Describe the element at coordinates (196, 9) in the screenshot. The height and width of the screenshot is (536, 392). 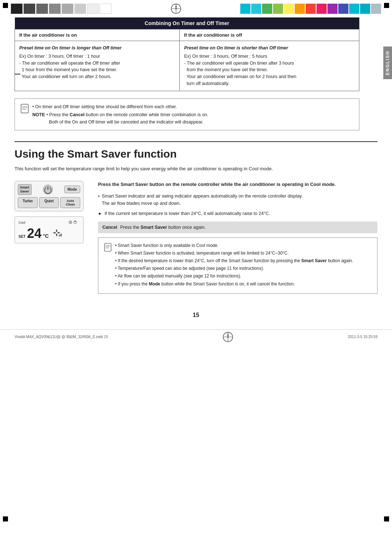
I see `top-bar` at that location.